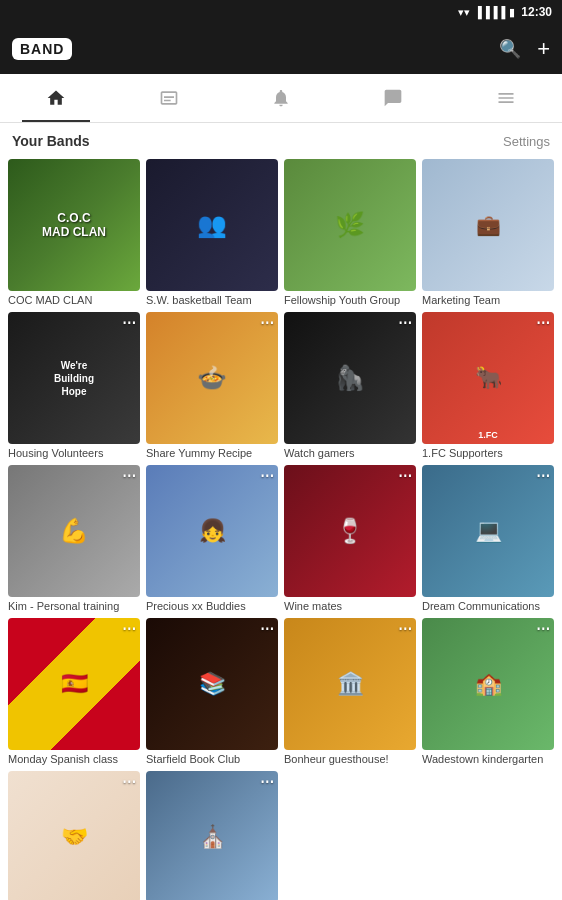  Describe the element at coordinates (212, 606) in the screenshot. I see `band-name-precious: Precious xx Buddies` at that location.